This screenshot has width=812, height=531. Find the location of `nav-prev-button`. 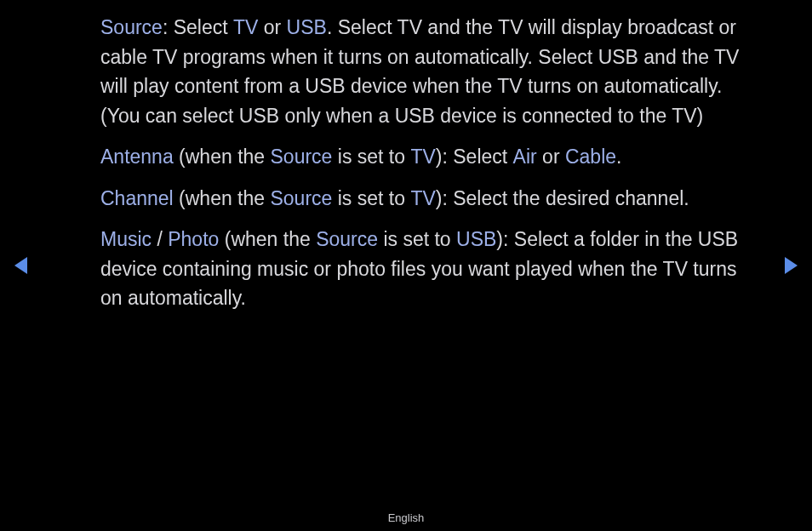

nav-prev-button is located at coordinates (20, 266).